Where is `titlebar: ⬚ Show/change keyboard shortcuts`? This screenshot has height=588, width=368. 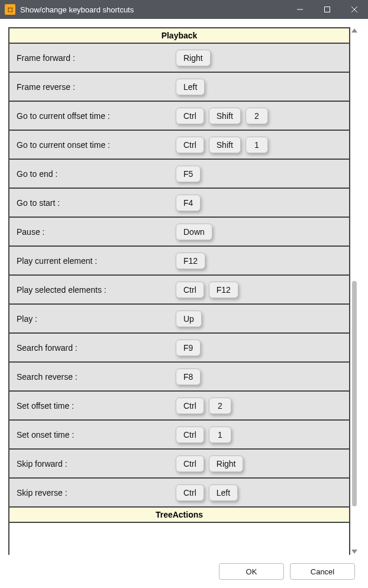
titlebar: ⬚ Show/change keyboard shortcuts is located at coordinates (184, 9).